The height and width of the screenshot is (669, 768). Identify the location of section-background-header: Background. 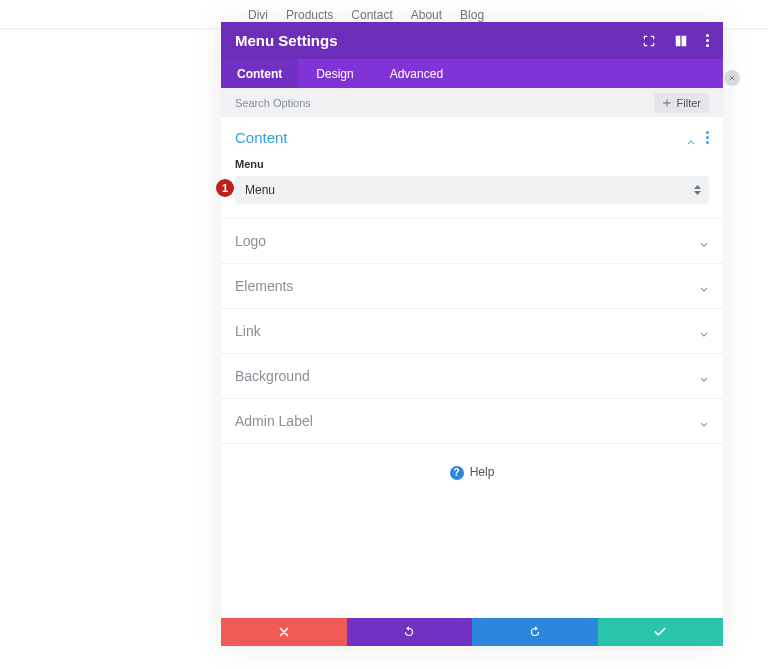
(472, 376).